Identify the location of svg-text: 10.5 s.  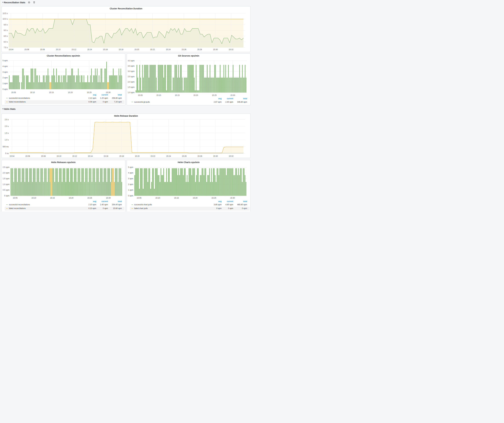
(5, 13).